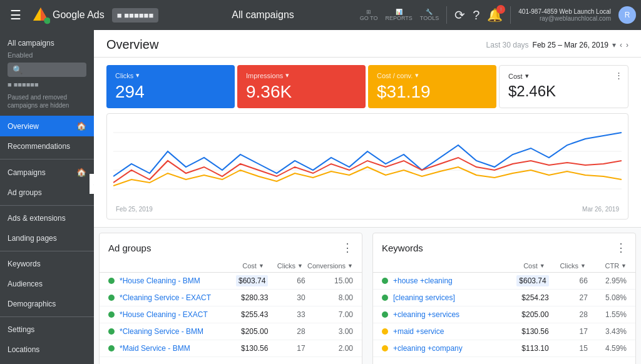 This screenshot has width=641, height=364. I want to click on keyword-row: +cleaning +company $113.10 15 4.59%, so click(505, 349).